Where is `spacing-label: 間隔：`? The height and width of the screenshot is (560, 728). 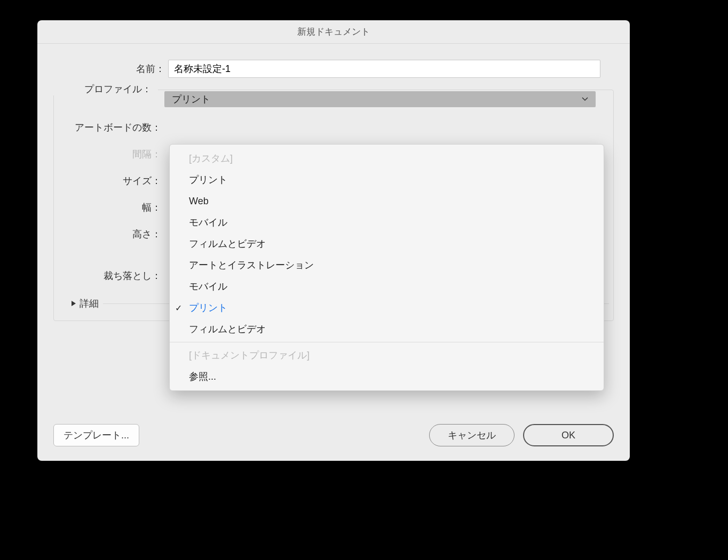
spacing-label: 間隔： is located at coordinates (111, 154).